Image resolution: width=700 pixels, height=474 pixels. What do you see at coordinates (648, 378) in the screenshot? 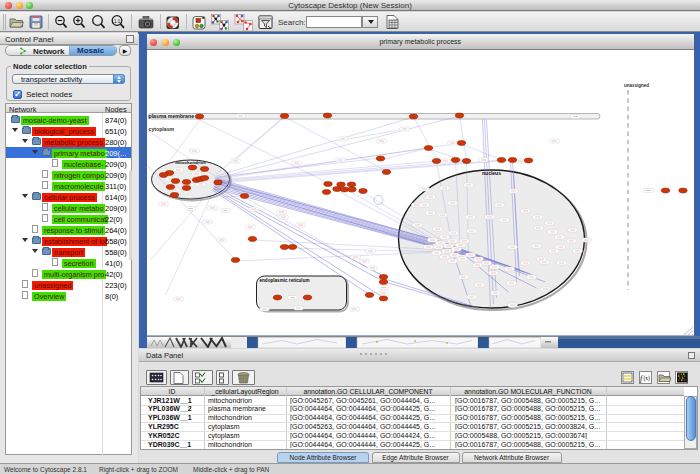
I see `svg-text: (x)` at bounding box center [648, 378].